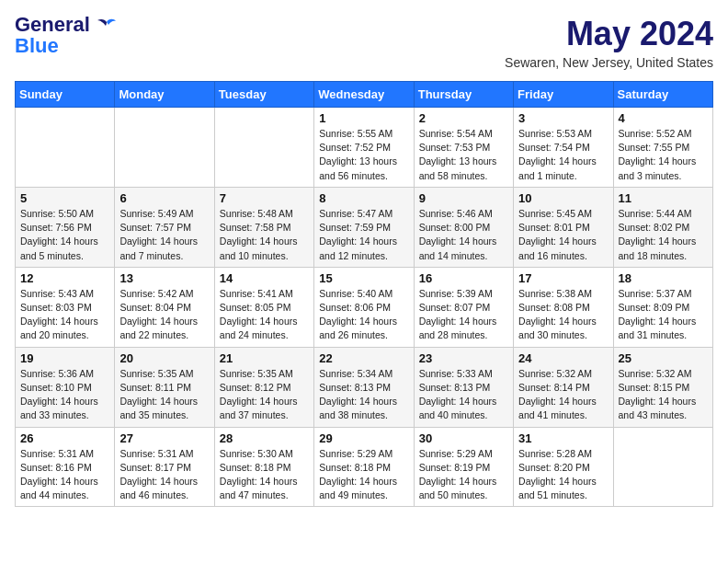 The image size is (728, 563). Describe the element at coordinates (463, 315) in the screenshot. I see `day-info: Sunrise: 5:39 AM Sunset: 8:07 PM Dayligh…` at that location.